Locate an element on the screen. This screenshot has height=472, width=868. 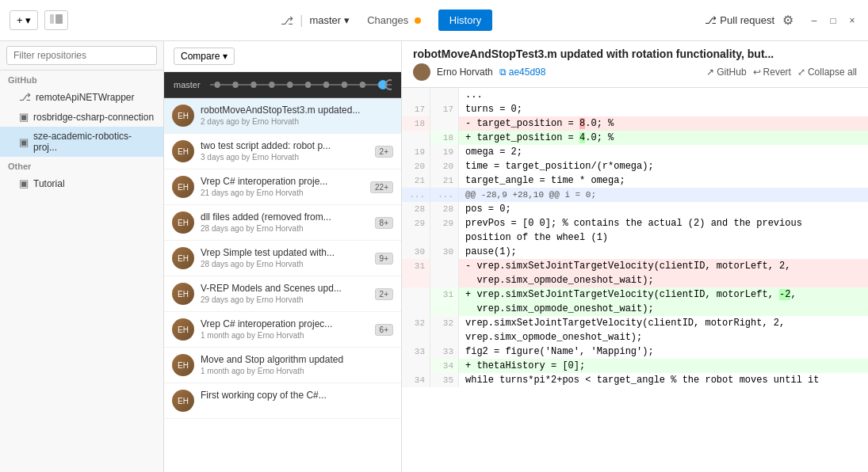
commit-item-2: EH Vrep C# interoperation proje... 21 da… is located at coordinates (282, 187).